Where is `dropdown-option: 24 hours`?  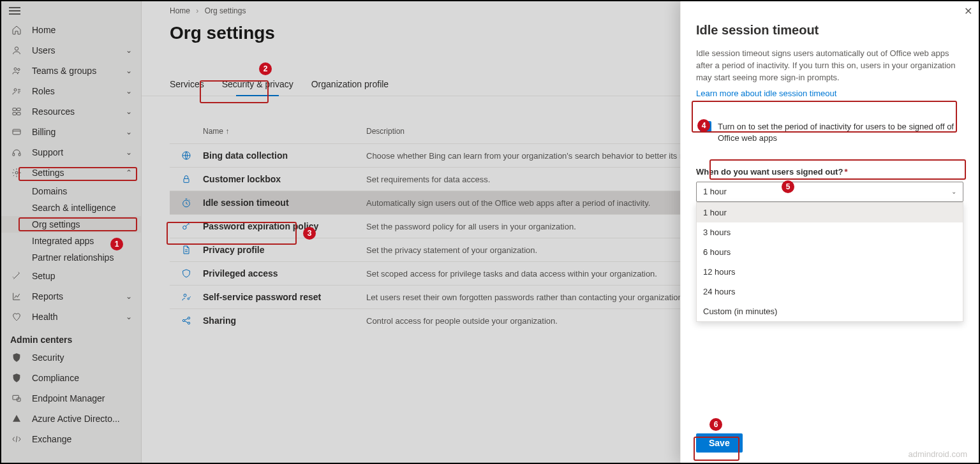
dropdown-option: 24 hours is located at coordinates (829, 292).